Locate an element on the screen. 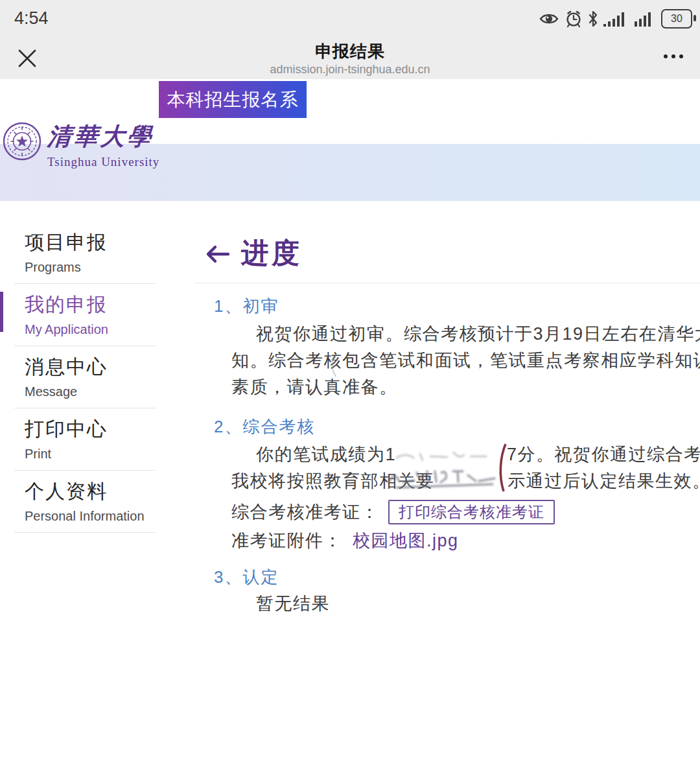 This screenshot has width=700, height=763. content-divider is located at coordinates (447, 283).